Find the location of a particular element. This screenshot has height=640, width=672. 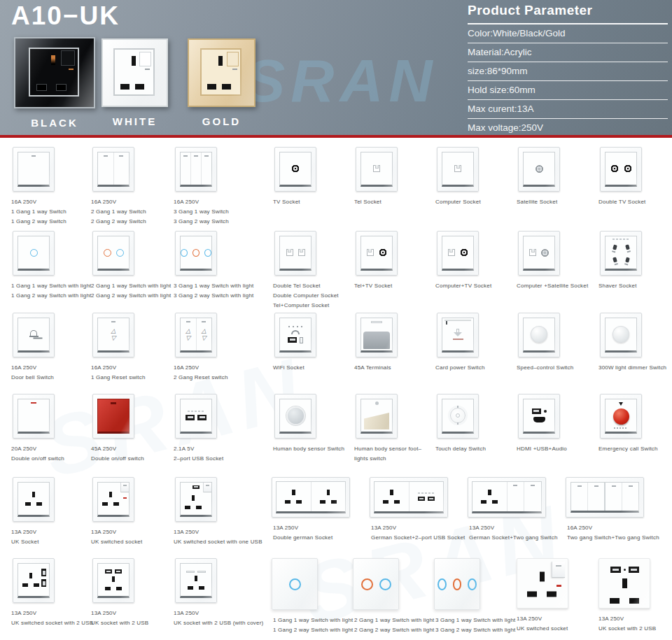

product-label: 45A Terminals is located at coordinates (376, 368).